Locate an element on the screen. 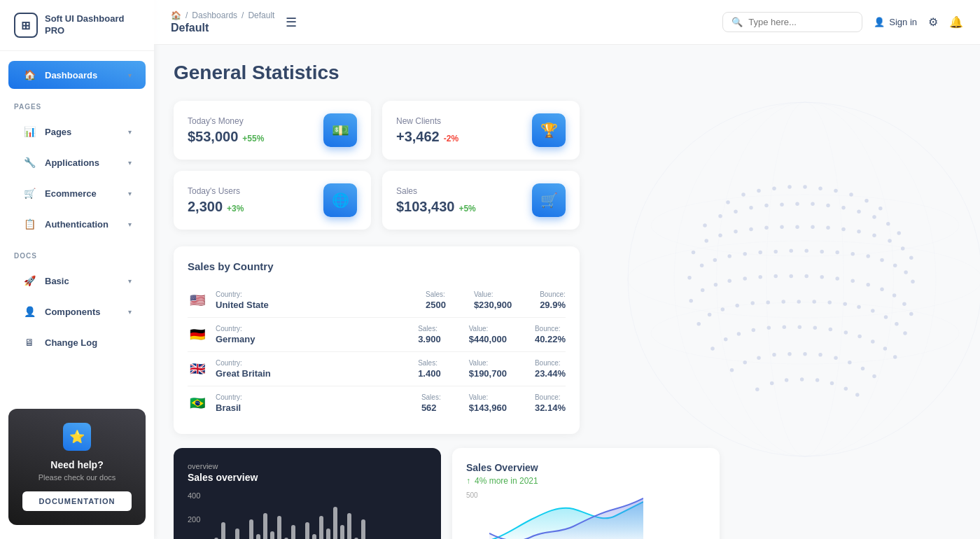  stat-icon-box: 💵 is located at coordinates (340, 130).